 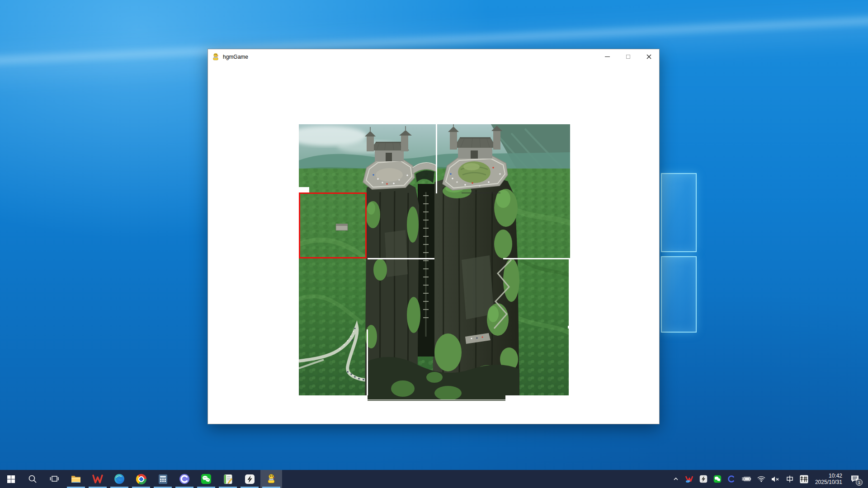 I want to click on tray-wifi, so click(x=761, y=479).